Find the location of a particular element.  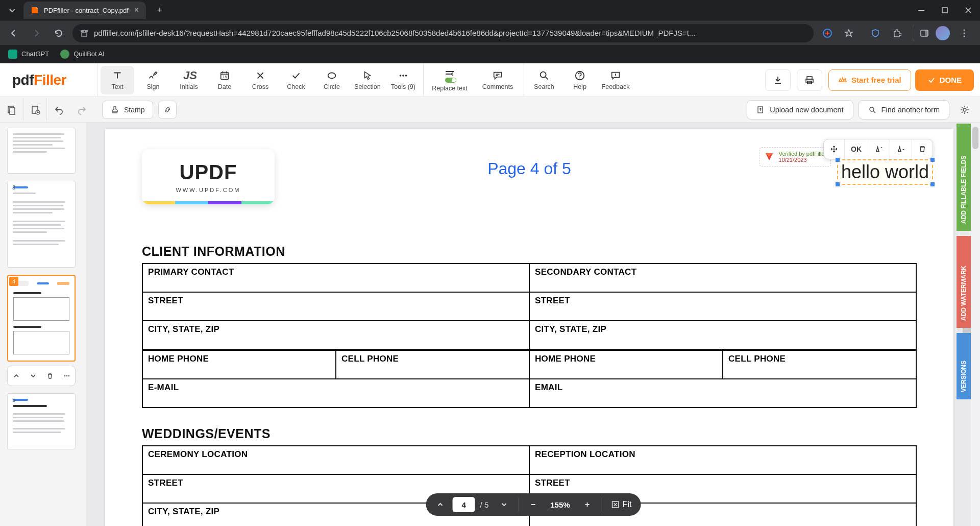

done-button: DONE is located at coordinates (944, 80).